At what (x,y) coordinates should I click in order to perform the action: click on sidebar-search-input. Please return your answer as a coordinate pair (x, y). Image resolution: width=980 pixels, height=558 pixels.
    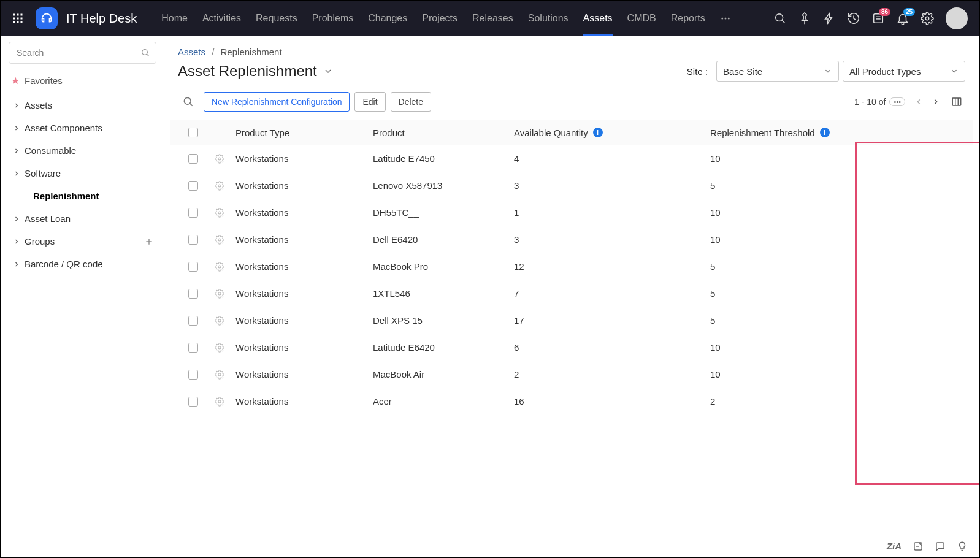
    Looking at the image, I should click on (82, 53).